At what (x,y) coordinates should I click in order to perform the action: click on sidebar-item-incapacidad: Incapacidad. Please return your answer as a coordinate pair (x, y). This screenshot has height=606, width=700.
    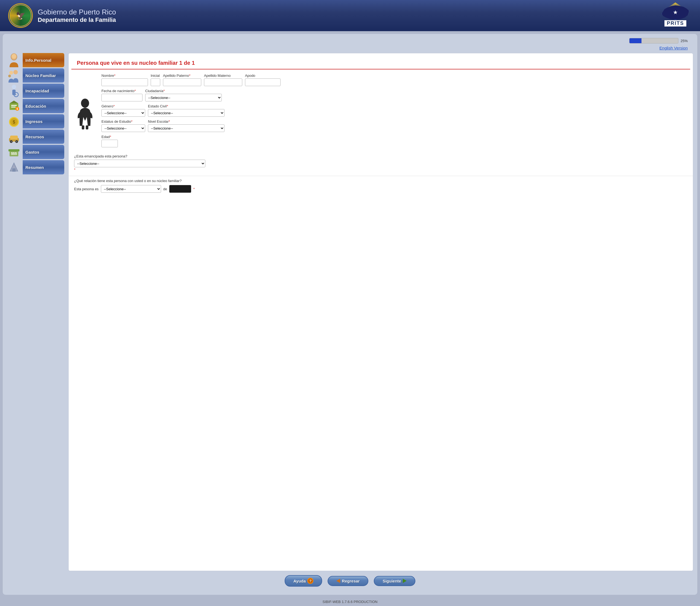
    Looking at the image, I should click on (36, 91).